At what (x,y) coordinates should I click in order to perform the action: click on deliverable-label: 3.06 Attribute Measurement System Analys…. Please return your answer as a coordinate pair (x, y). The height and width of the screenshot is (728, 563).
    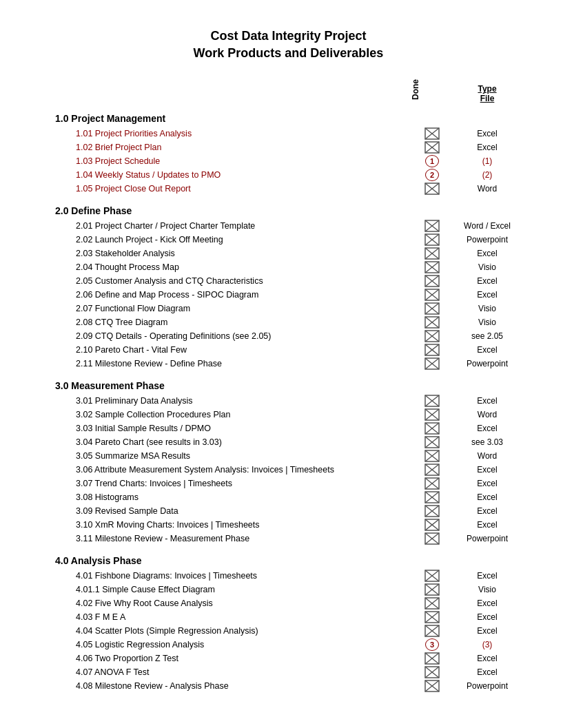
    Looking at the image, I should click on (233, 470).